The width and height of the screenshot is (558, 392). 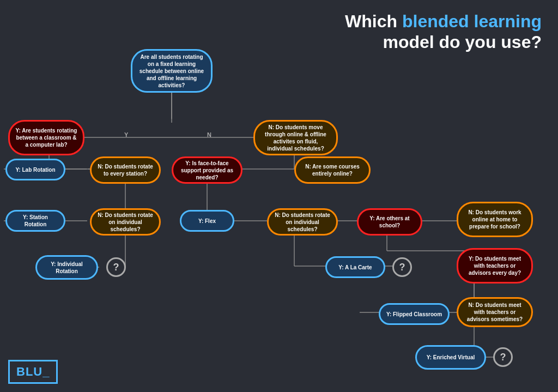 I want to click on node-rotating-classroom: Y: Are students rotating between a class…, so click(x=46, y=137).